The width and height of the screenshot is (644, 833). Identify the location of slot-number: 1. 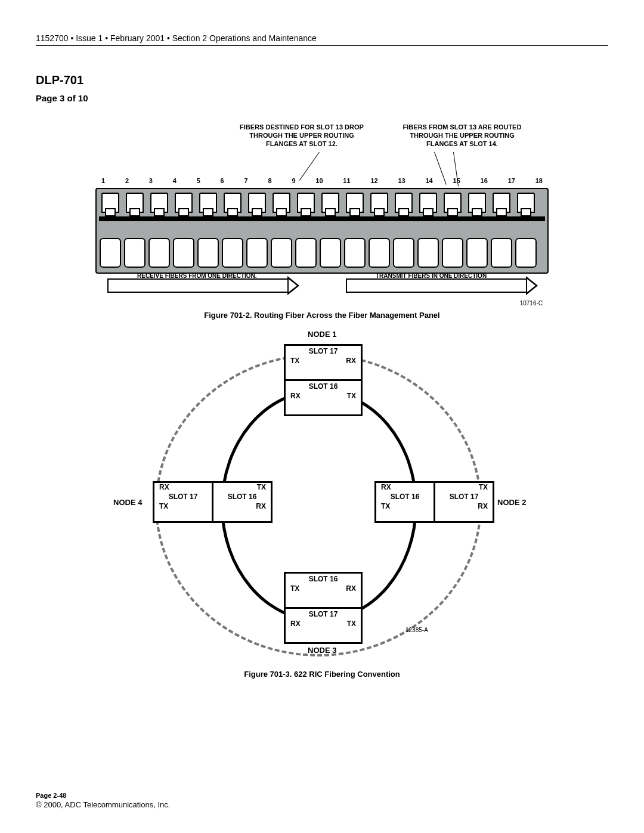
(103, 181).